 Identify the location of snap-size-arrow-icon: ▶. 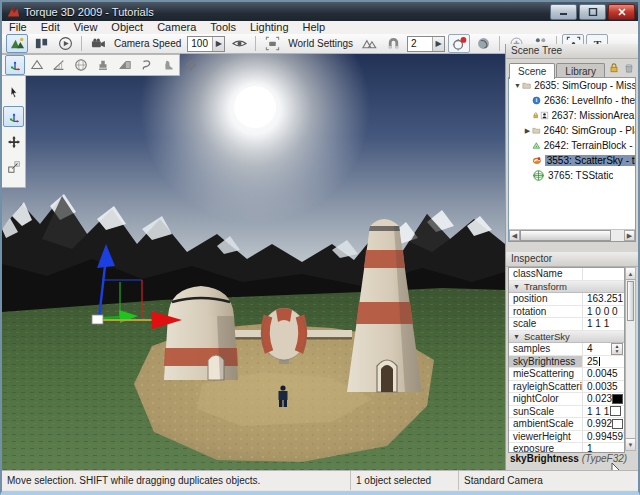
(438, 44).